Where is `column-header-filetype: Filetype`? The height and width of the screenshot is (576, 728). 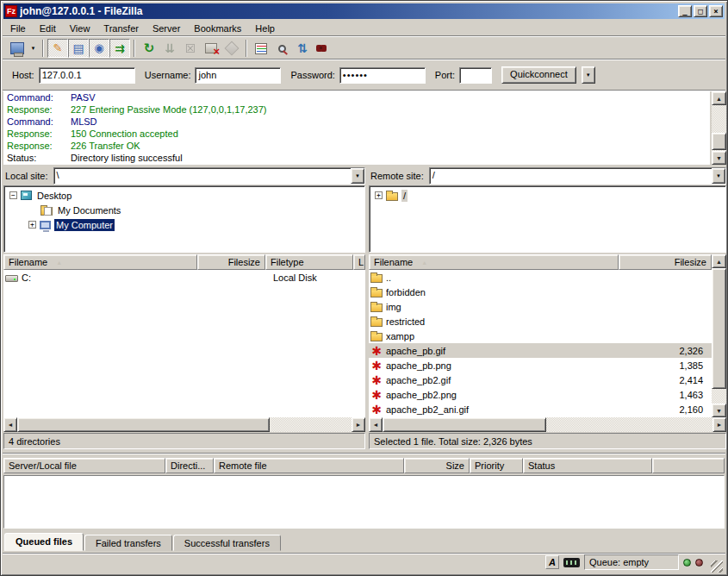 column-header-filetype: Filetype is located at coordinates (309, 262).